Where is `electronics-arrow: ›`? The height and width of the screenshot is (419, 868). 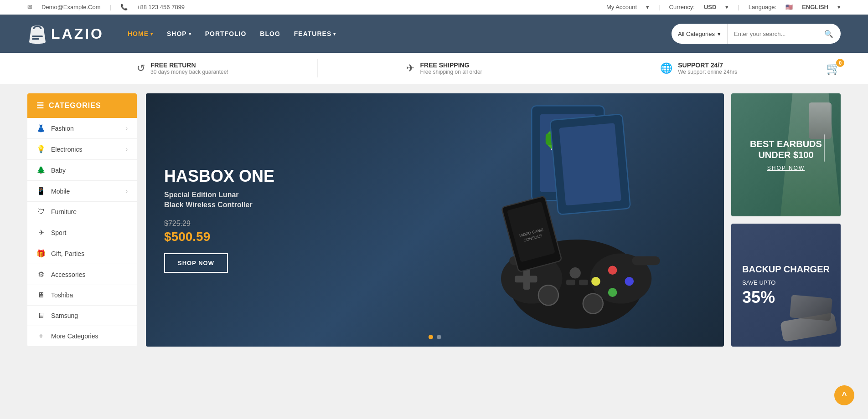
electronics-arrow: › is located at coordinates (127, 149).